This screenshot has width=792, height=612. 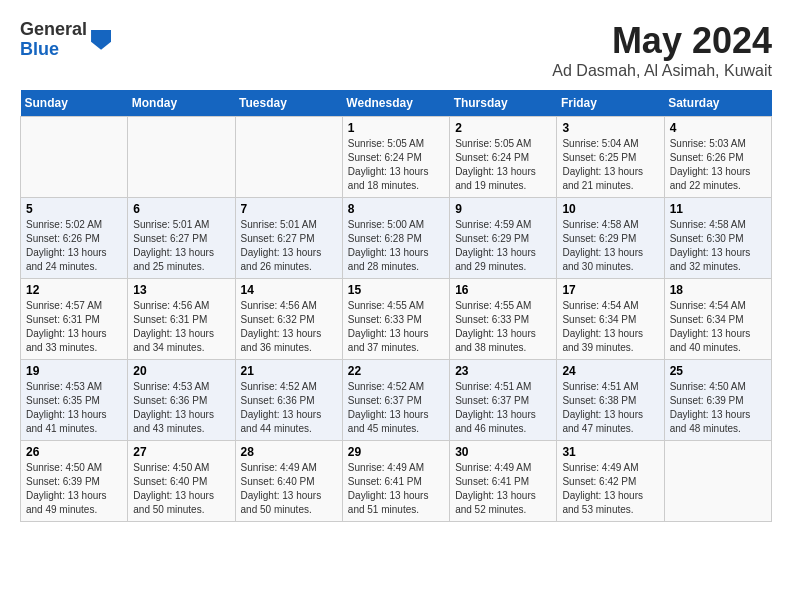 I want to click on day-of-week-header: Sunday, so click(x=74, y=104).